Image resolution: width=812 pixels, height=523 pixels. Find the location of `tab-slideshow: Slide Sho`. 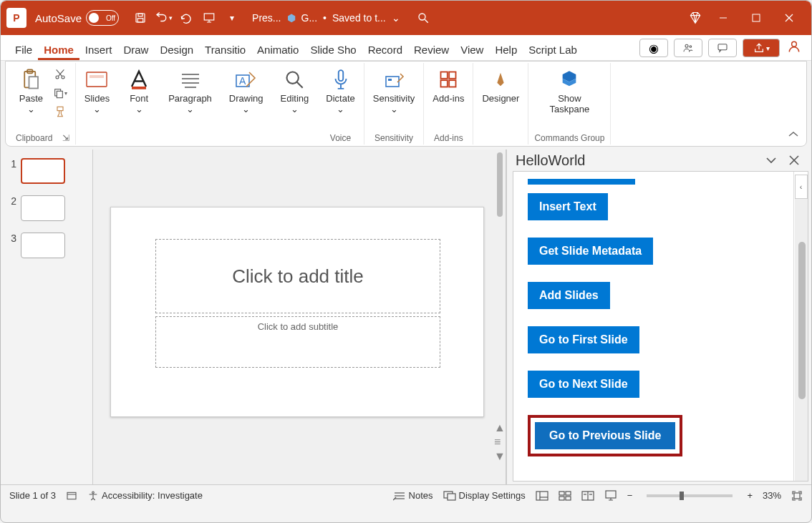

tab-slideshow: Slide Sho is located at coordinates (333, 50).